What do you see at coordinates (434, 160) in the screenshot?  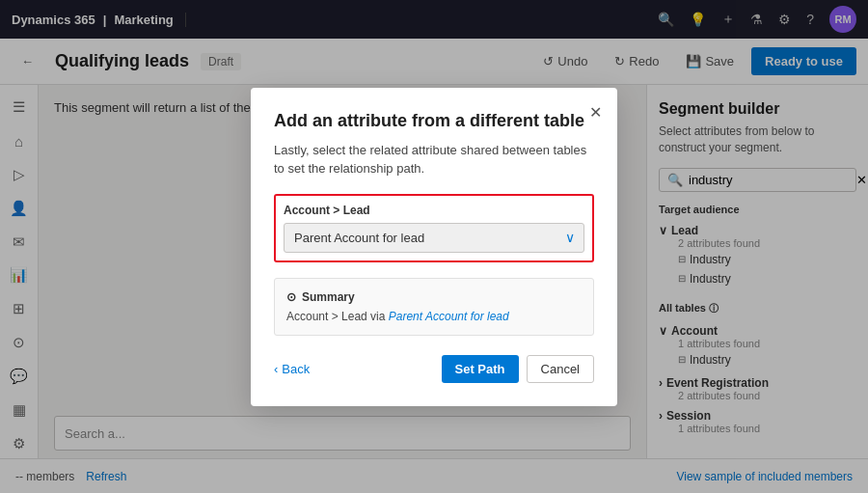 I see `modal-description: Lastly, select the related attribute sha…` at bounding box center [434, 160].